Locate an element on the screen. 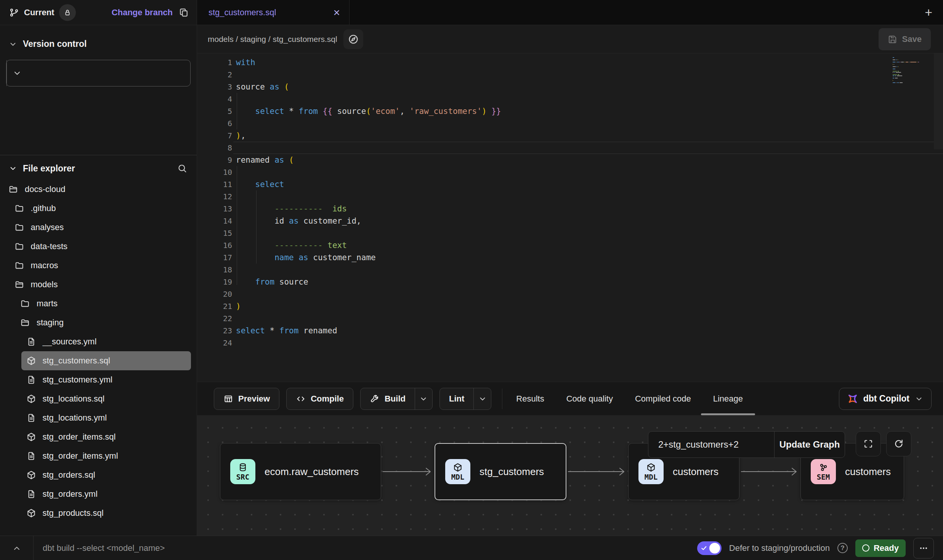  line-number: 11 is located at coordinates (215, 184).